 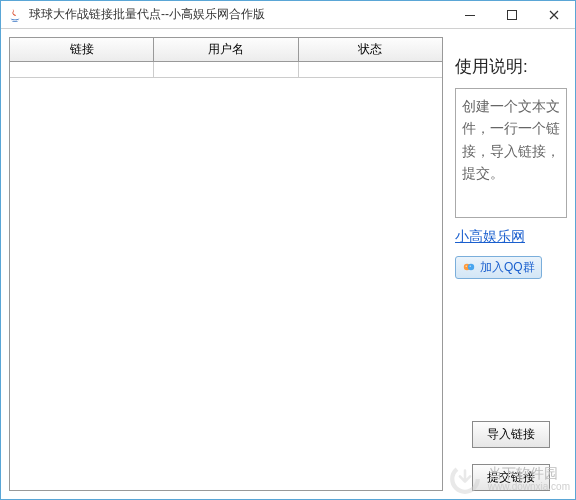 I want to click on table-header: 链接 用户名 状态, so click(x=226, y=50).